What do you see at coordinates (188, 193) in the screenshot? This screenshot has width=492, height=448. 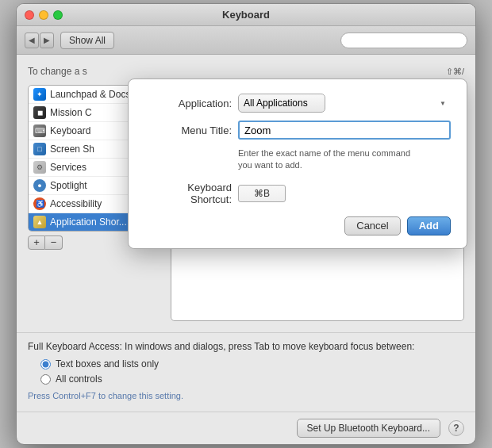 I see `keyboard-shortcut-label: Keyboard Shortcut:` at bounding box center [188, 193].